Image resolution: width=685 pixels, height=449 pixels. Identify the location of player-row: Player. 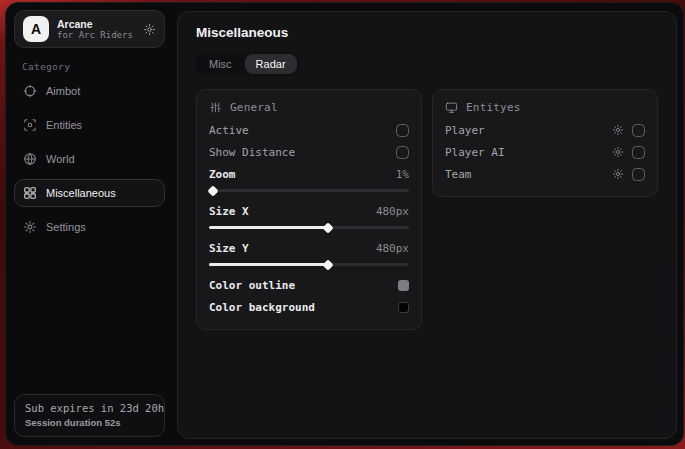
(545, 130).